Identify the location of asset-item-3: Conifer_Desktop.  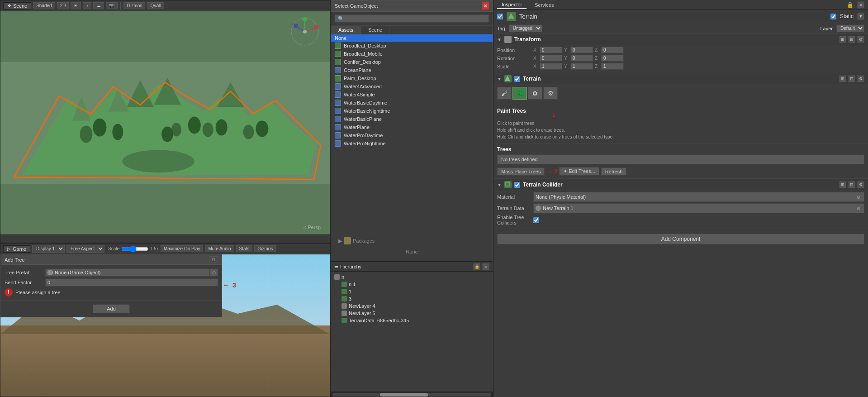
(412, 62).